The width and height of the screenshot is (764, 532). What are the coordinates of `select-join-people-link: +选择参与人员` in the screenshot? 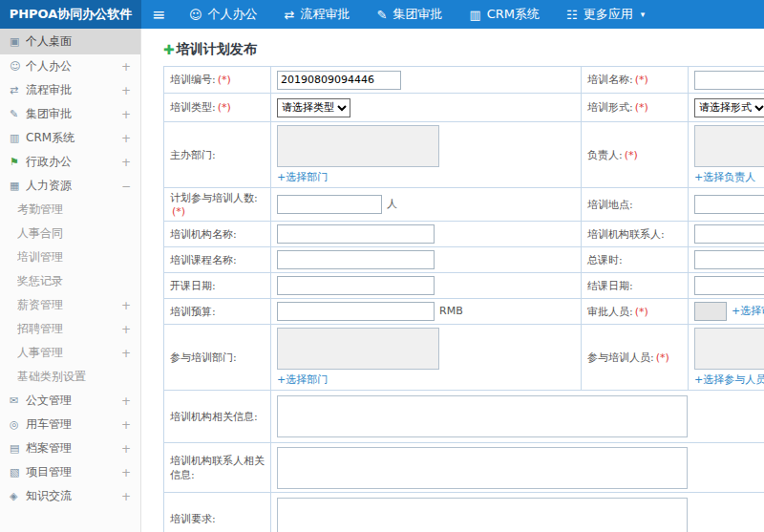 It's located at (730, 380).